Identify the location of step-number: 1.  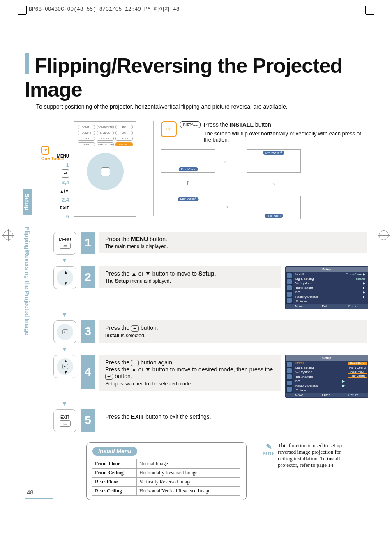
(88, 243).